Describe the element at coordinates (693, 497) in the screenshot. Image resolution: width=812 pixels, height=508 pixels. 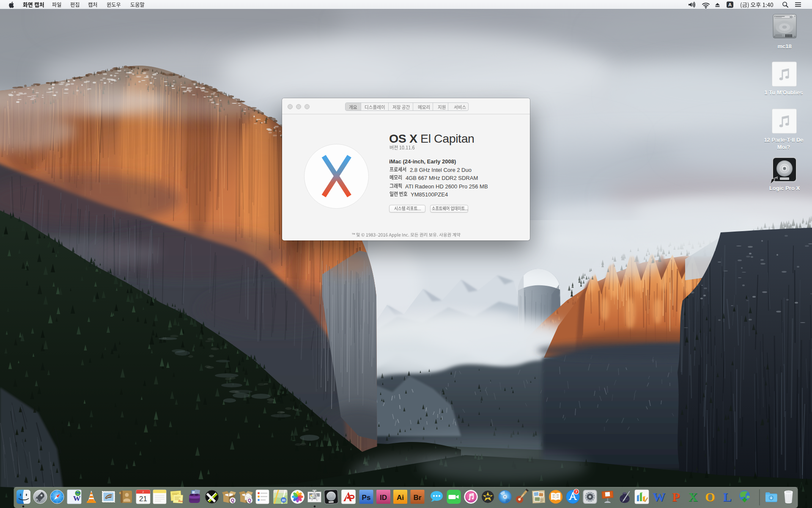
I see `svg-text: X` at that location.